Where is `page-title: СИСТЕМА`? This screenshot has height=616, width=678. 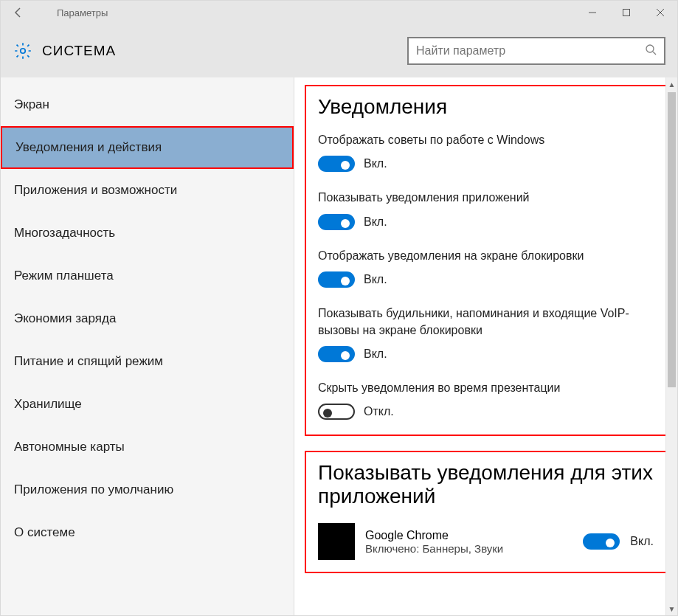
page-title: СИСТЕМА is located at coordinates (79, 51).